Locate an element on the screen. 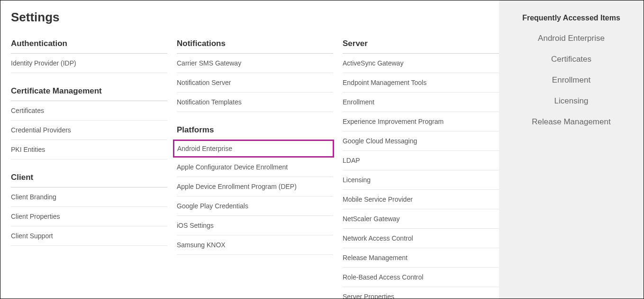 The image size is (644, 299). settings-link-network-access-control: Network Access Control is located at coordinates (421, 238).